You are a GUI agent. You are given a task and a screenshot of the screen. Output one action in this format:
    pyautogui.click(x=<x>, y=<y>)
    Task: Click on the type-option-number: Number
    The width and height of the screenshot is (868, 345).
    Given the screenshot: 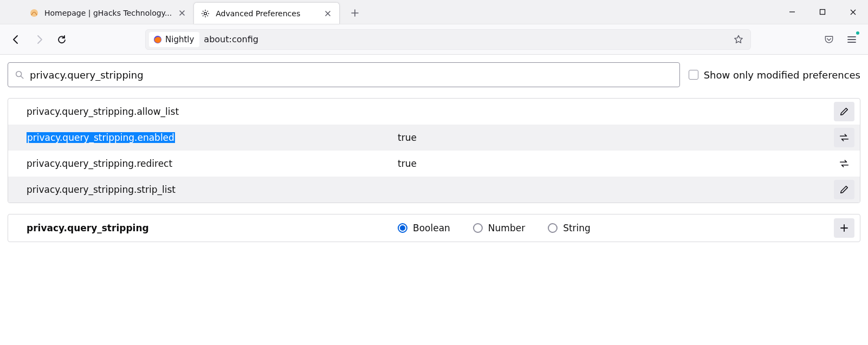 What is the action you would take?
    pyautogui.click(x=499, y=228)
    